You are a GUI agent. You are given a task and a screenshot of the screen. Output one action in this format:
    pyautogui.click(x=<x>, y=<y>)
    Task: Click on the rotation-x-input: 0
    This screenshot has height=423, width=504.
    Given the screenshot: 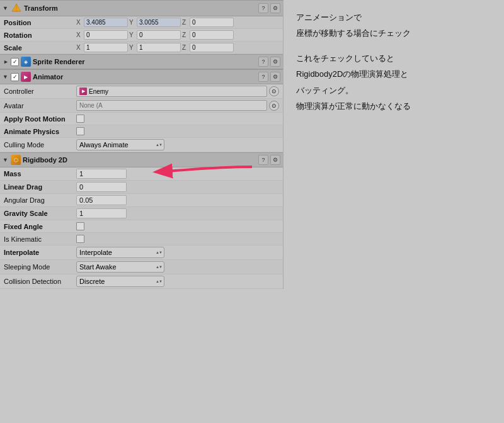 What is the action you would take?
    pyautogui.click(x=106, y=35)
    